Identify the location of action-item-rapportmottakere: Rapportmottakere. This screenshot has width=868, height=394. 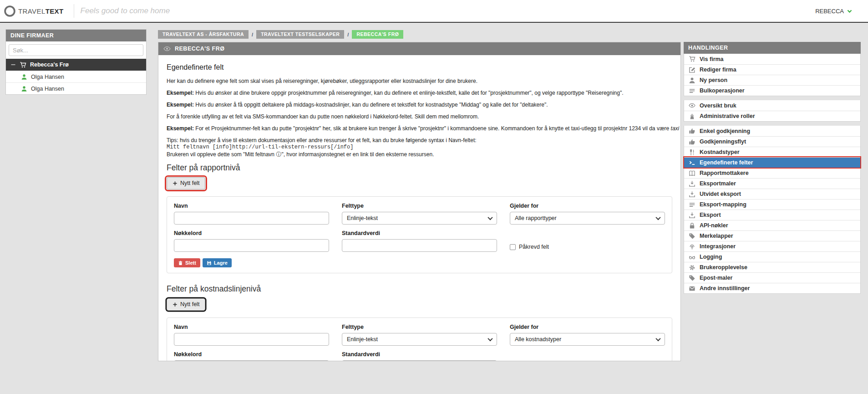
(772, 173).